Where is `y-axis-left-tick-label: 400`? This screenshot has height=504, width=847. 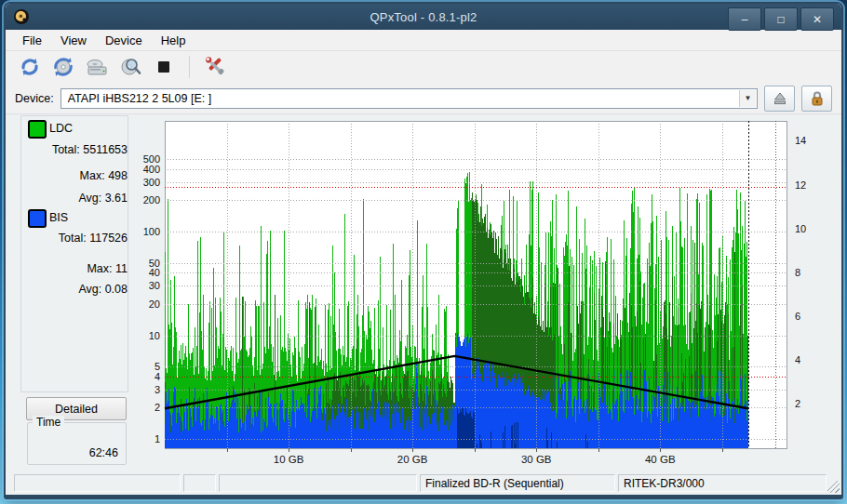 y-axis-left-tick-label: 400 is located at coordinates (152, 169).